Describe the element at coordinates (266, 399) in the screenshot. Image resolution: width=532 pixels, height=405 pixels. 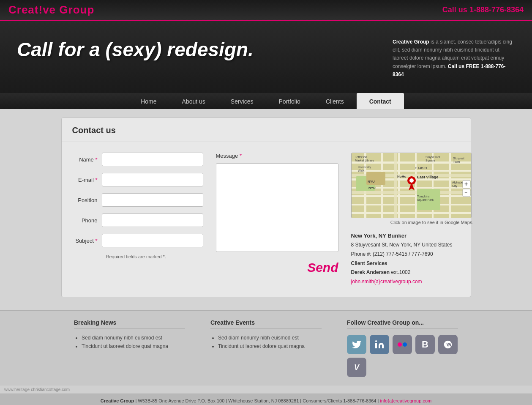
I see `bottom-footer: Creative Group | W53B-85 One Avenue Driv…` at that location.